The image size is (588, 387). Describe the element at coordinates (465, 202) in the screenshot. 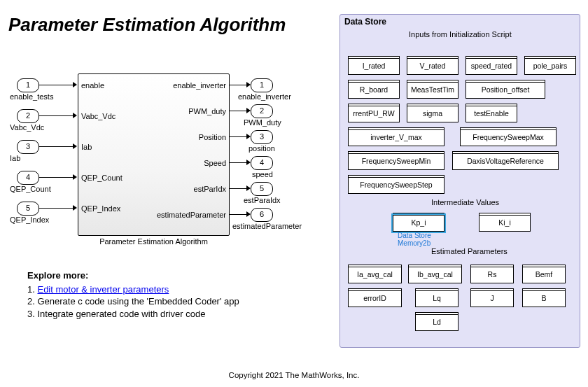

I see `datastore-intermediate-header: Intermediate Values` at that location.